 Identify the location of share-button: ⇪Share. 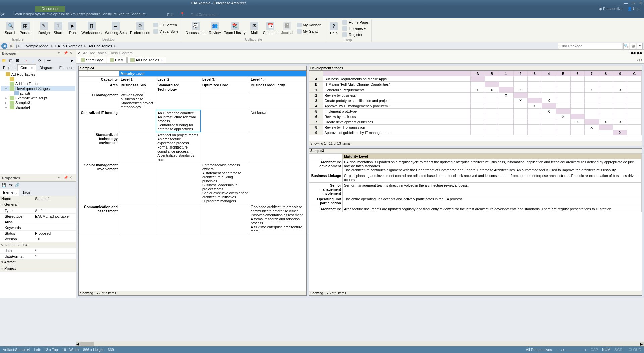
(58, 28).